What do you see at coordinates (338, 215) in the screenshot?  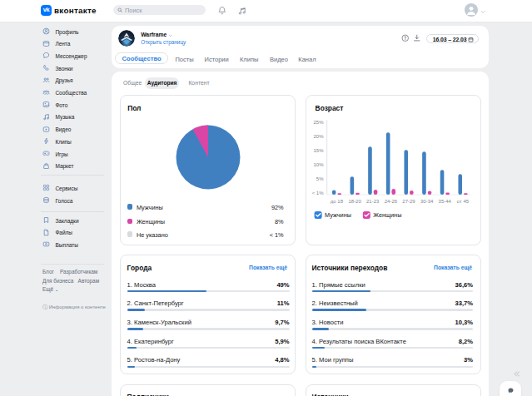 I see `svg-text: Мужчины` at bounding box center [338, 215].